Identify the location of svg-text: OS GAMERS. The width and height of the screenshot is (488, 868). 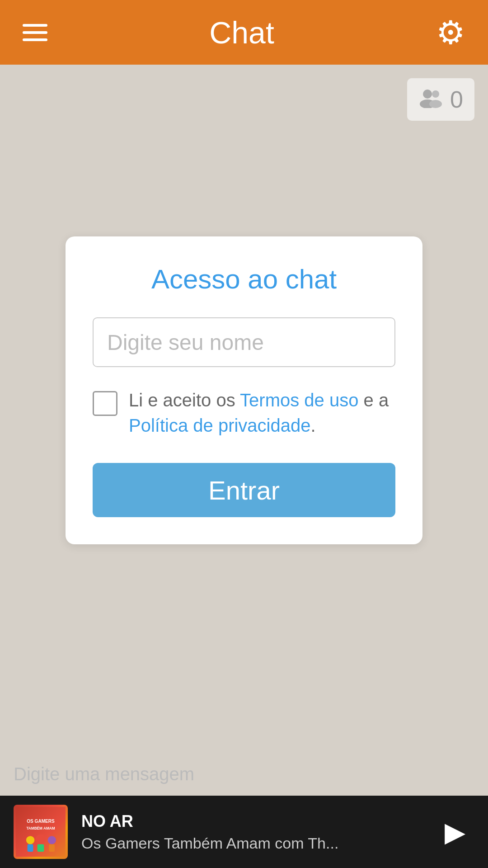
(41, 821).